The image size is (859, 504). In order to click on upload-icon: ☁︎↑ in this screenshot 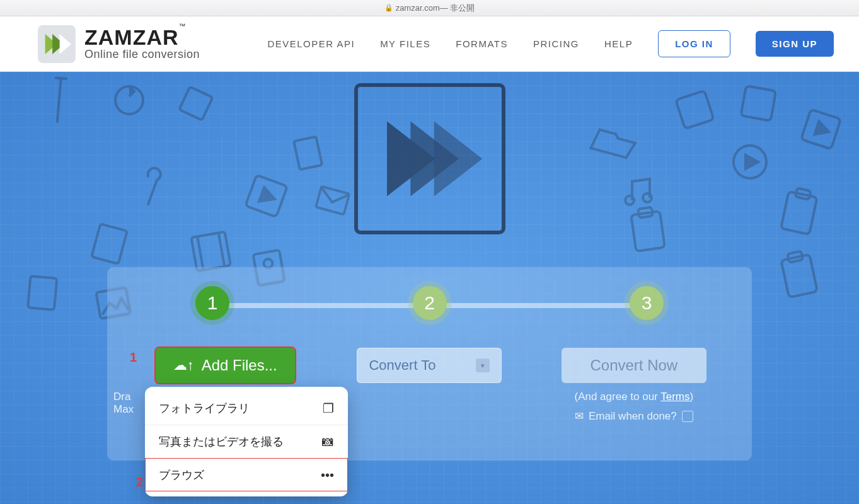, I will do `click(184, 365)`.